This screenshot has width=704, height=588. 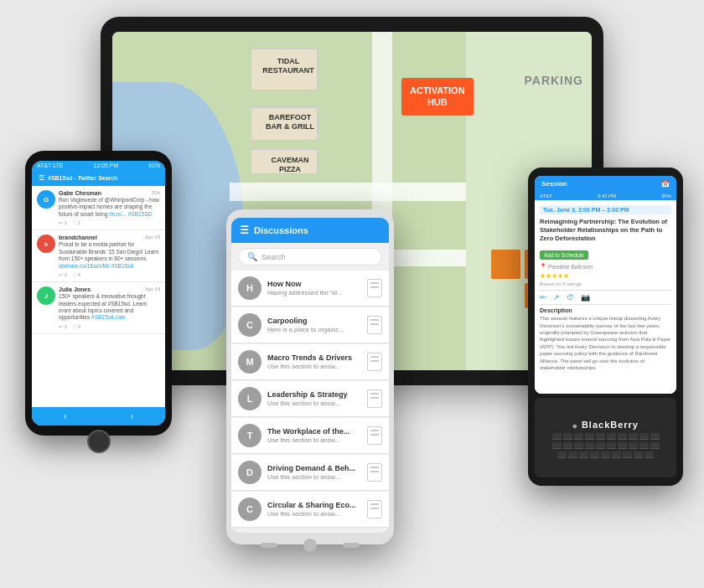 I want to click on tweet-body: Gabe Chesman 20h Ron Voglewede of @Whirl…, so click(x=109, y=208).